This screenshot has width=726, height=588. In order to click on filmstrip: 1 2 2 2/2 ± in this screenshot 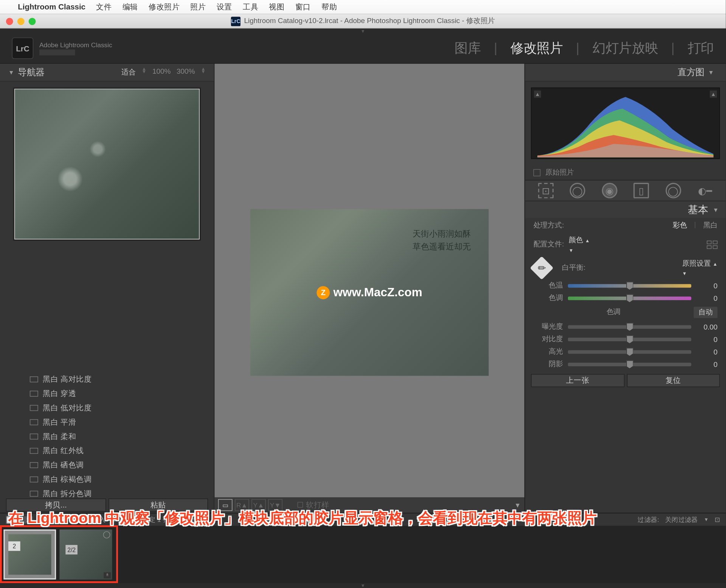, I will do `click(363, 555)`.